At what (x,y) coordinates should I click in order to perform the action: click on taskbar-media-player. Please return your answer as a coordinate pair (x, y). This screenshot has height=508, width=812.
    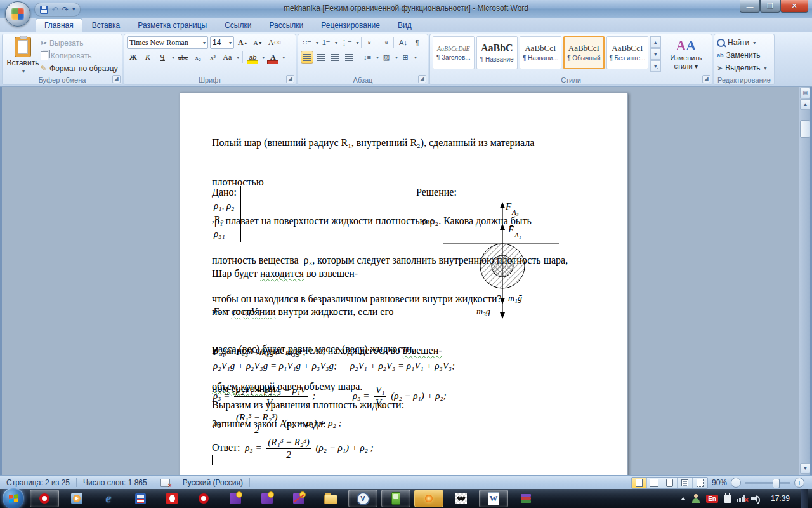
    Looking at the image, I should click on (77, 498).